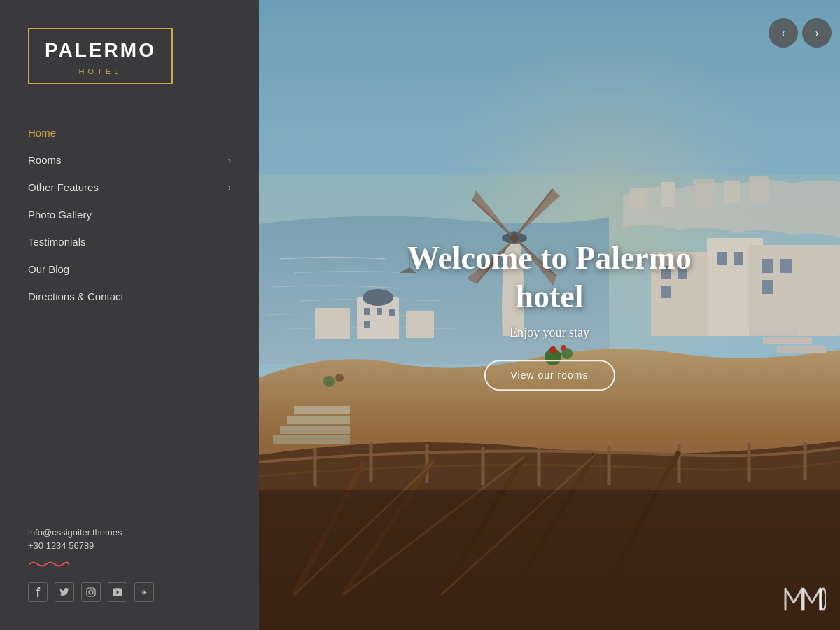 The width and height of the screenshot is (840, 630). I want to click on hero-title: Welcome to Palermohotel, so click(550, 277).